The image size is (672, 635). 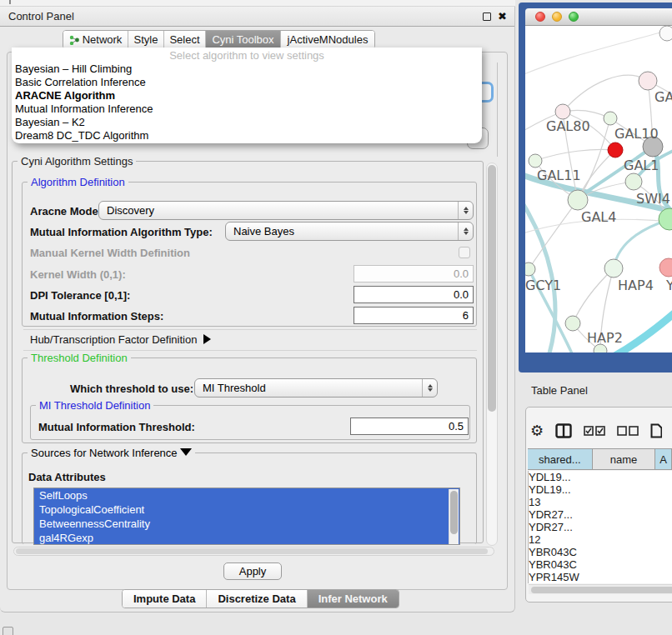 What do you see at coordinates (414, 315) in the screenshot?
I see `mi-steps-input: 6` at bounding box center [414, 315].